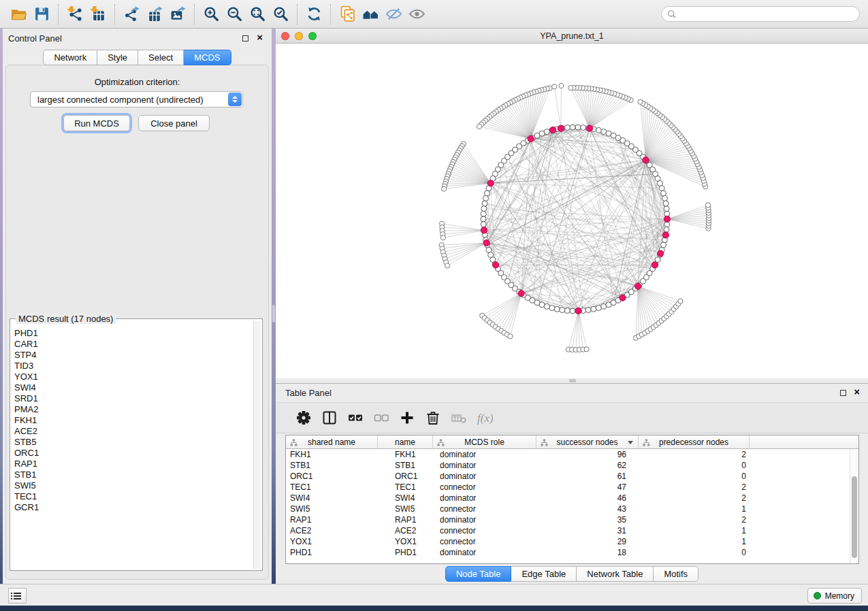  I want to click on table-row: TEC1TEC1connector472, so click(572, 487).